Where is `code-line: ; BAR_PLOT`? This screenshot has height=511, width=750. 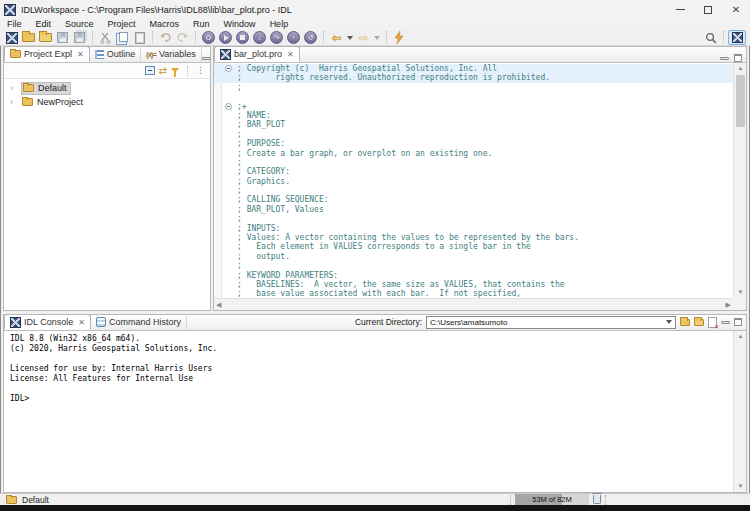
code-line: ; BAR_PLOT is located at coordinates (474, 124).